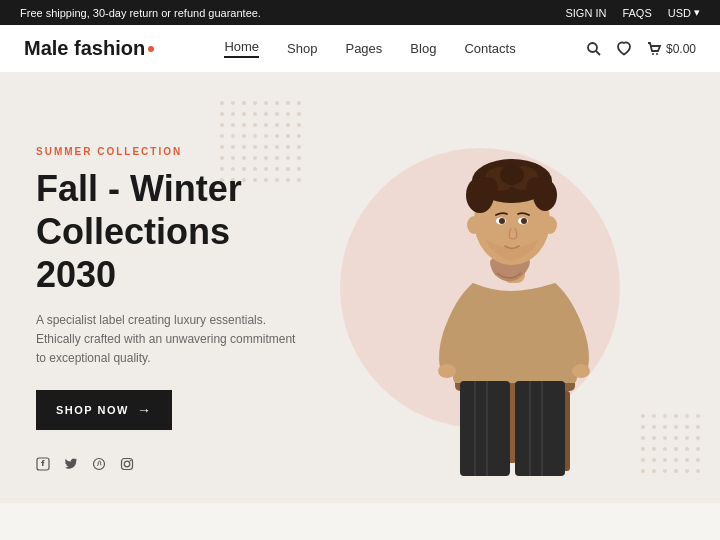 The image size is (720, 540). I want to click on currency-label: USD, so click(680, 13).